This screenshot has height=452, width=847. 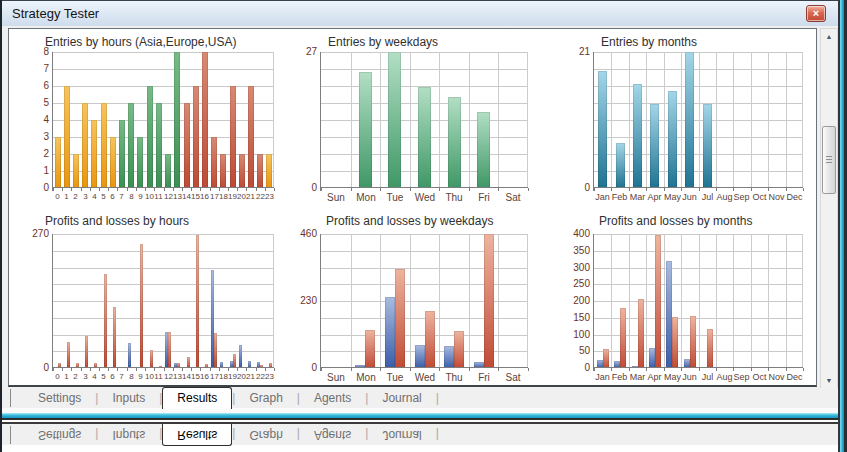 What do you see at coordinates (117, 221) in the screenshot?
I see `chart-title: Profits and losses by hours` at bounding box center [117, 221].